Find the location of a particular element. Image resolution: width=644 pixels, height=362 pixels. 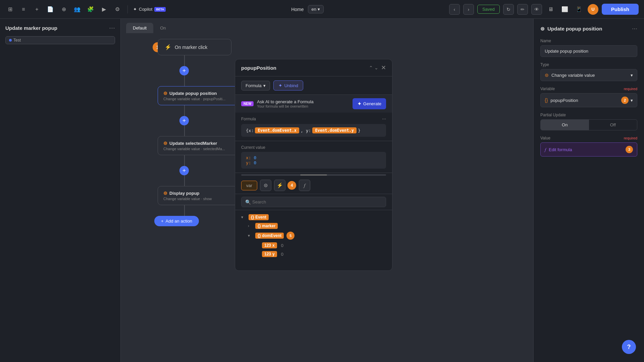

preview-btn: 👁 is located at coordinates (537, 9).